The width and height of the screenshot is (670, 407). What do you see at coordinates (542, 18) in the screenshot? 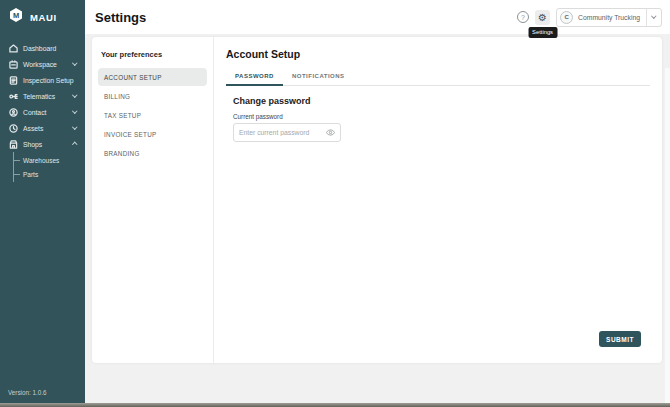
I see `gear-icon: ⚙` at bounding box center [542, 18].